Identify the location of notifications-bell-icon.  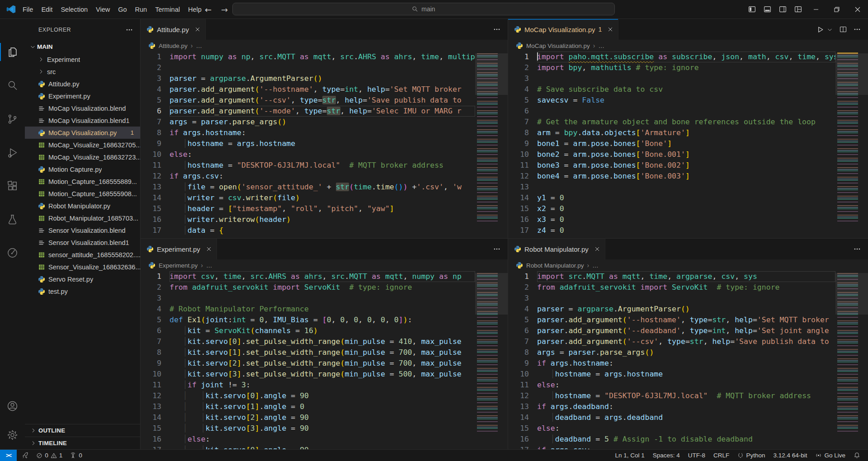
(857, 456).